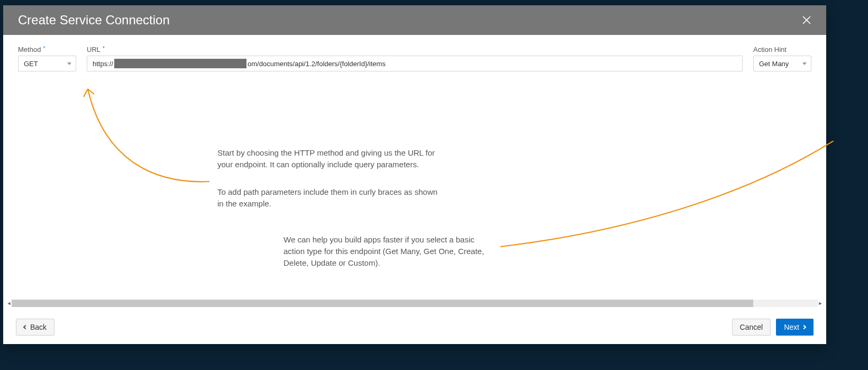 This screenshot has width=868, height=370. What do you see at coordinates (415, 303) in the screenshot?
I see `horizontal-scrollbar: ◄ ►` at bounding box center [415, 303].